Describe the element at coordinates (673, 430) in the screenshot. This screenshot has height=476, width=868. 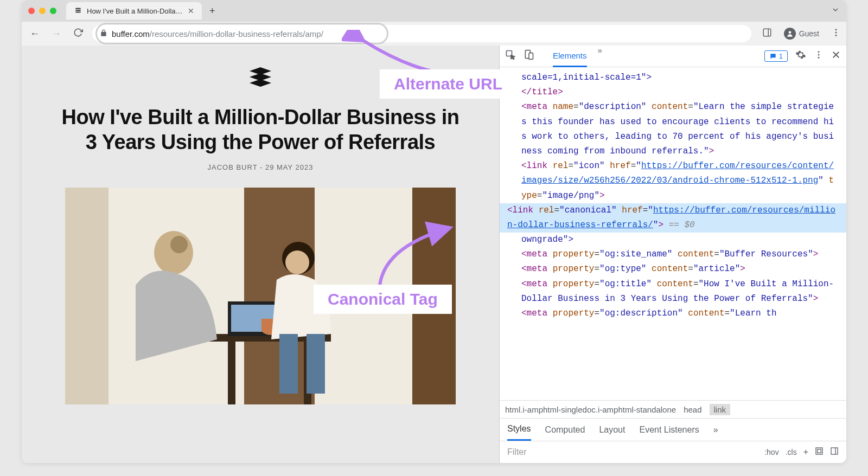
I see `styles-tabbar: Styles Computed Layout Event Listeners »` at that location.